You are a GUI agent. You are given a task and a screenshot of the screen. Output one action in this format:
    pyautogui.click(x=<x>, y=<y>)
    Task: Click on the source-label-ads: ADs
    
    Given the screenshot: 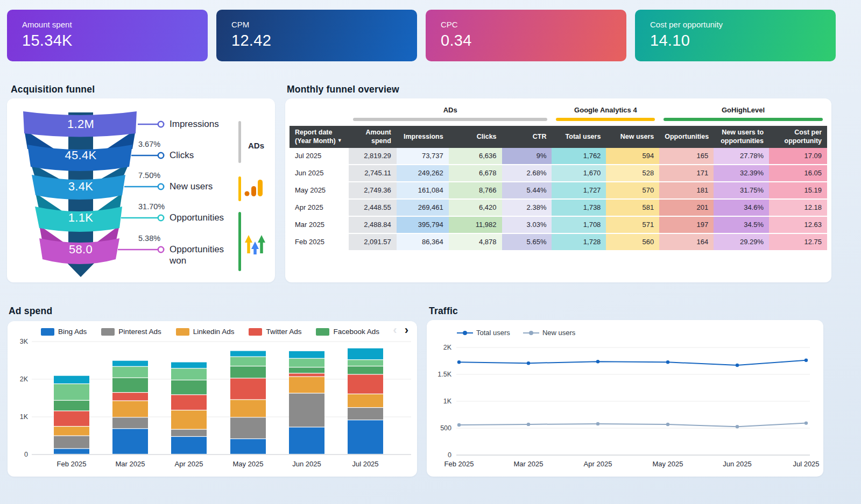 What is the action you would take?
    pyautogui.click(x=256, y=145)
    